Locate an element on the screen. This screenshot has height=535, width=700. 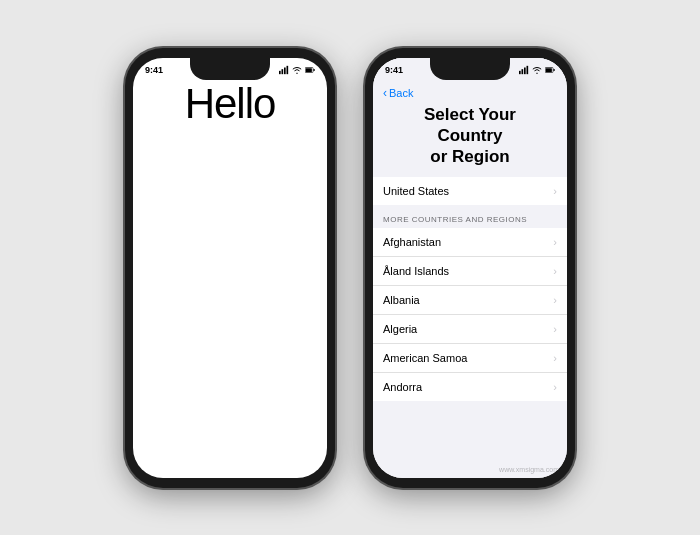
albania-label: Albania is located at coordinates (402, 300).